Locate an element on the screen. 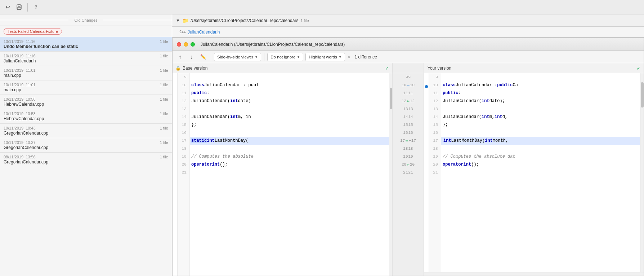  change-date: 10/11/2019, 10:37 is located at coordinates (19, 143).